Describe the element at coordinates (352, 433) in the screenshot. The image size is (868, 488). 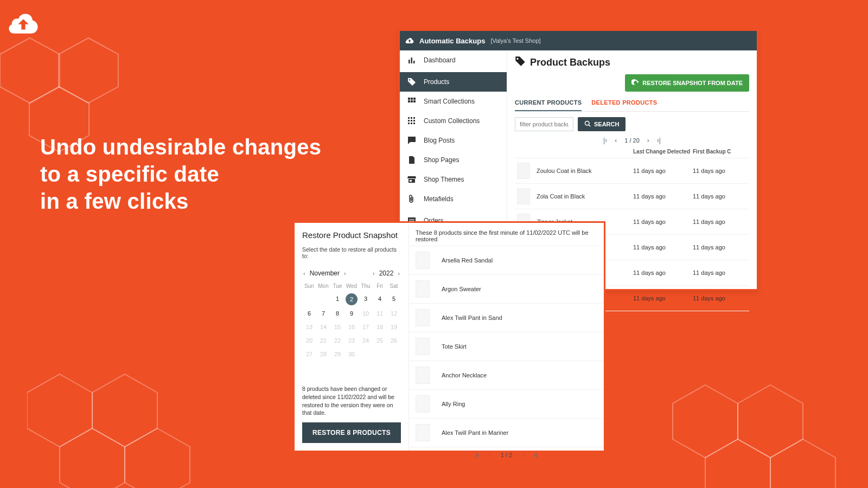
I see `restore-products-button: RESTORE 8 PRODUCTS` at that location.